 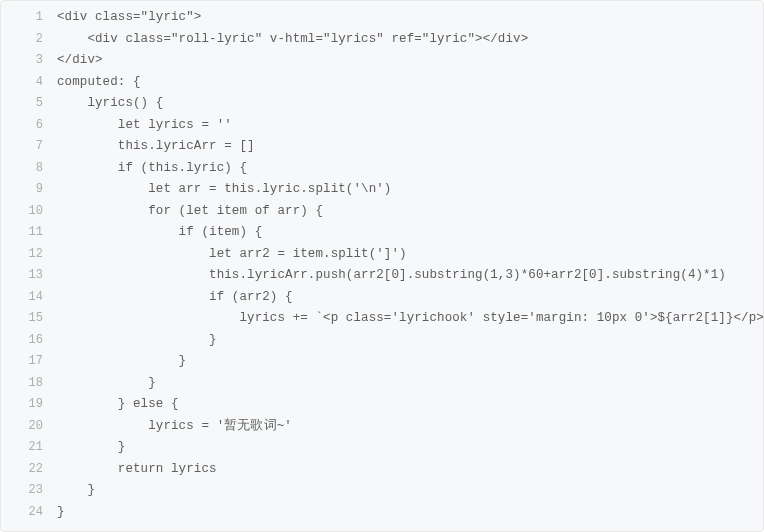 I want to click on code-line: 14 if (arr2) {, so click(x=382, y=298).